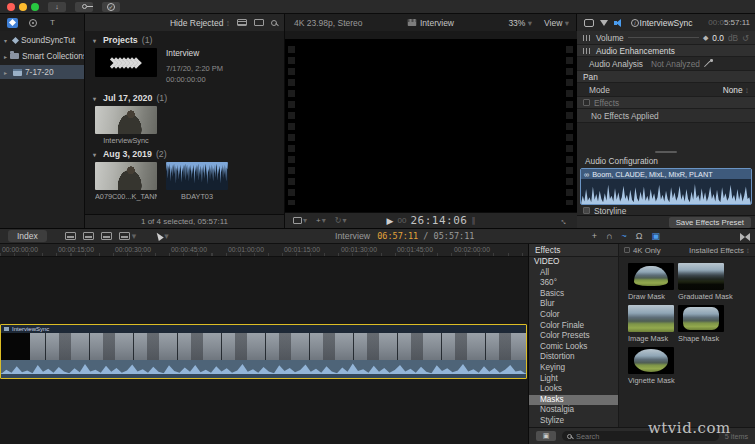 This screenshot has height=444, width=755. I want to click on effect-shape-mask: Shape Mask, so click(701, 324).